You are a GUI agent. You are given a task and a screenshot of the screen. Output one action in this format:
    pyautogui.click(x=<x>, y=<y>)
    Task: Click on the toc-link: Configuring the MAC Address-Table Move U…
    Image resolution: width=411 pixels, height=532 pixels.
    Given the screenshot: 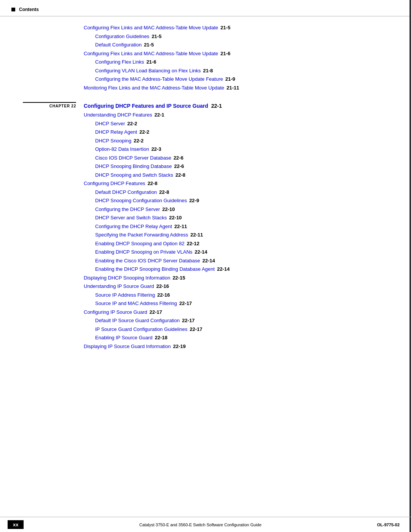 What is the action you would take?
    pyautogui.click(x=159, y=79)
    